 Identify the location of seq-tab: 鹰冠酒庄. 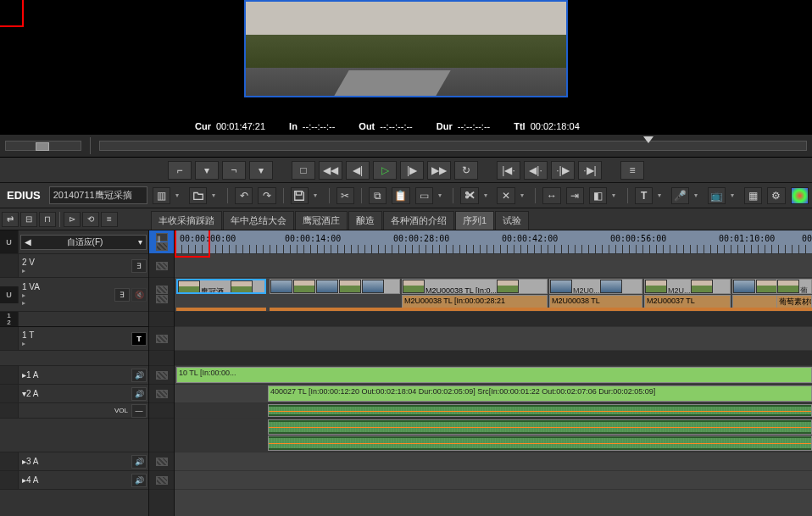
(321, 220).